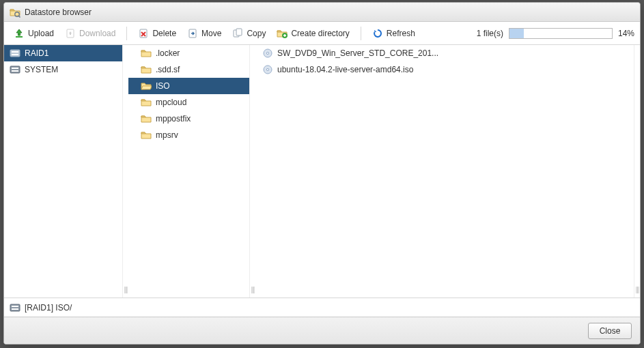 Image resolution: width=644 pixels, height=348 pixels. Describe the element at coordinates (282, 33) in the screenshot. I see `folder-plus-icon` at that location.